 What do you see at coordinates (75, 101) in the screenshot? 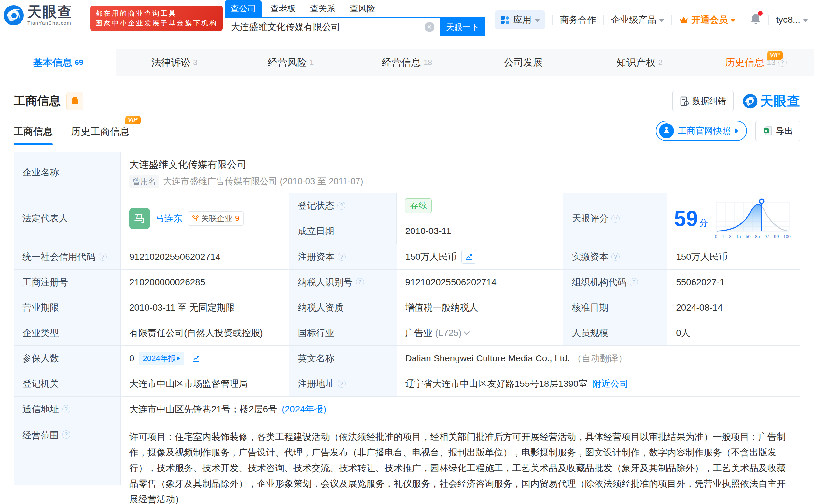
I see `subscribe-bell-button` at bounding box center [75, 101].